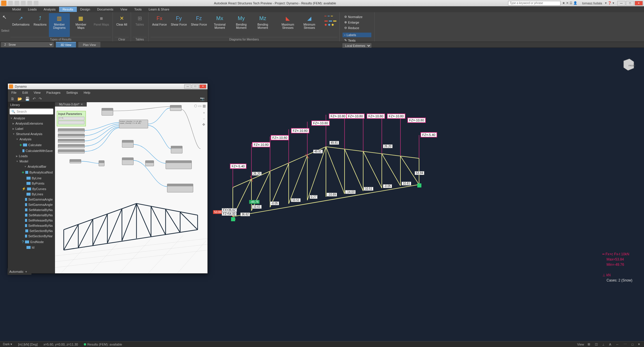 The image size is (644, 347). What do you see at coordinates (4, 27) in the screenshot?
I see `select-tool: ↖ Select` at bounding box center [4, 27].